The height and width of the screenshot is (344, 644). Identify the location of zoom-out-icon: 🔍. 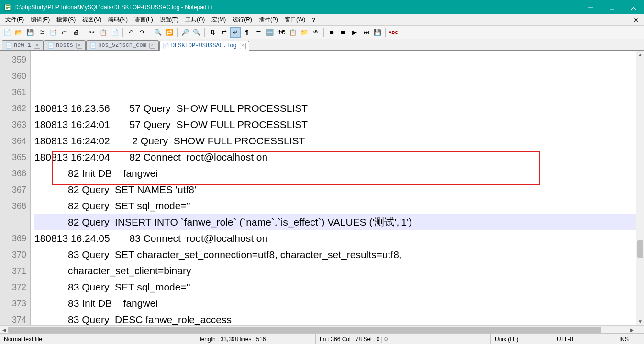
(197, 32).